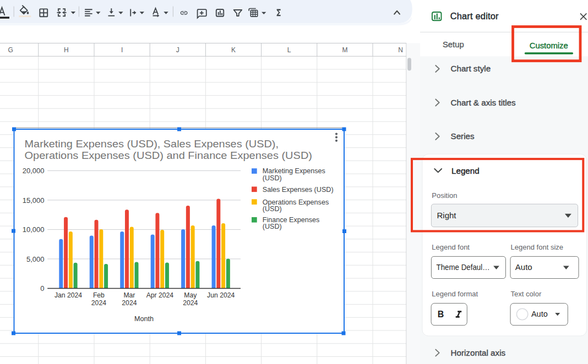 This screenshot has width=588, height=364. I want to click on svg-text: 15,000, so click(34, 200).